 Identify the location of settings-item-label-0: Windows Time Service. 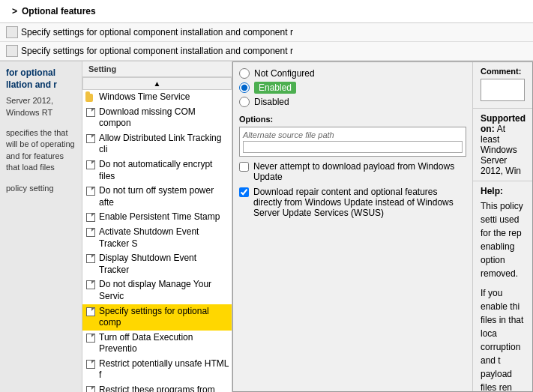
(144, 97).